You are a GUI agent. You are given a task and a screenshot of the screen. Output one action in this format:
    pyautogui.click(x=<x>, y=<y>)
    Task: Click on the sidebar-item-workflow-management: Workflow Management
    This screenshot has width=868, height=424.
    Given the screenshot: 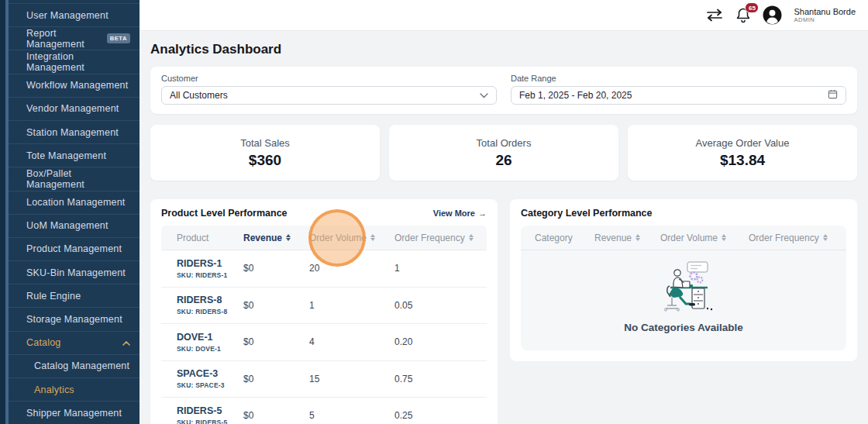 What is the action you would take?
    pyautogui.click(x=74, y=86)
    